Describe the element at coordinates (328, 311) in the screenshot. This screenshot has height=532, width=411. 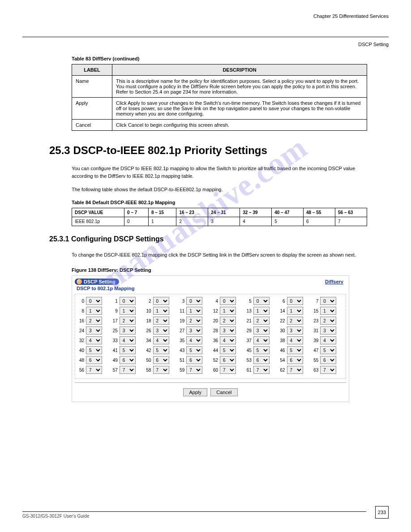
I see `dscp-cell: 1501234567` at that location.